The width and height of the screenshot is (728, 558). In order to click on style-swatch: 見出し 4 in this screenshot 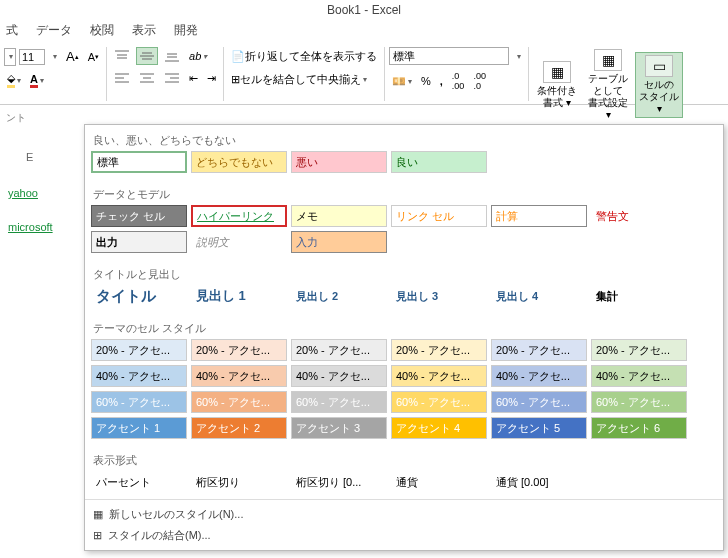, I will do `click(539, 296)`.